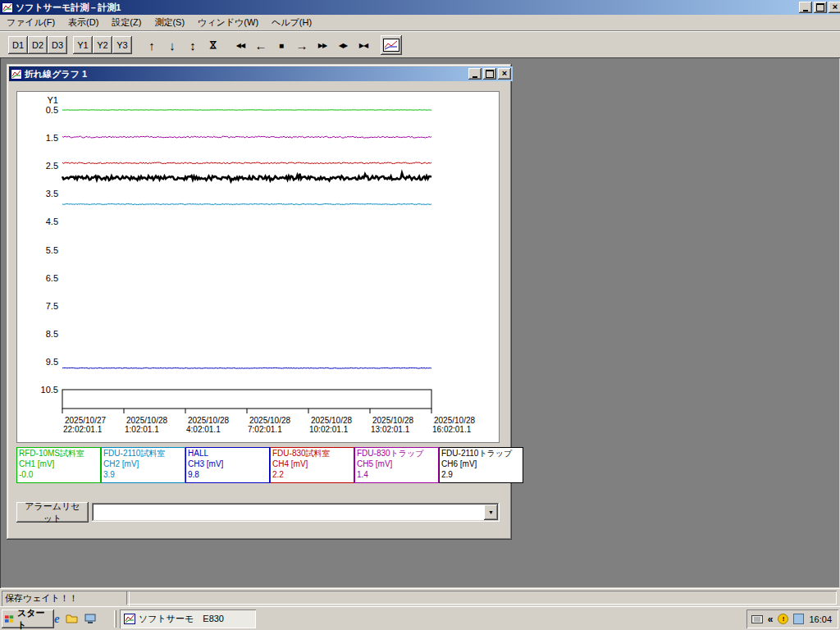  What do you see at coordinates (792, 619) in the screenshot?
I see `system-tray: « ! 16:04` at bounding box center [792, 619].